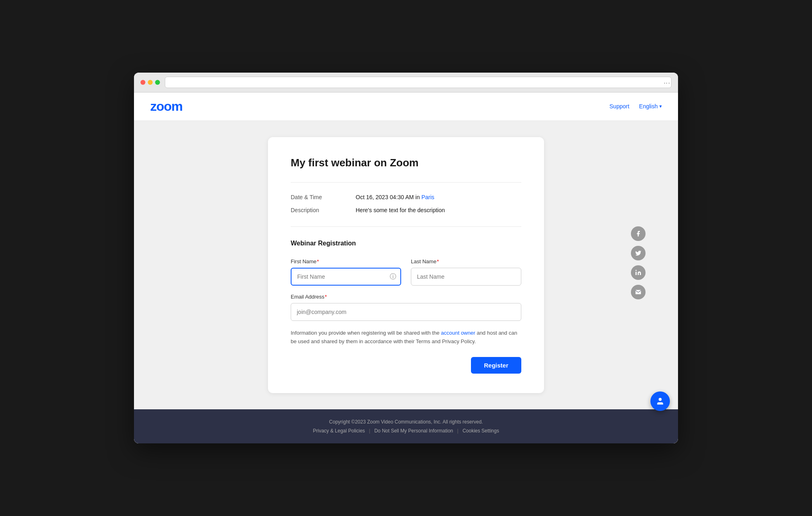 Image resolution: width=812 pixels, height=516 pixels. Describe the element at coordinates (638, 253) in the screenshot. I see `twitter-icon` at that location.